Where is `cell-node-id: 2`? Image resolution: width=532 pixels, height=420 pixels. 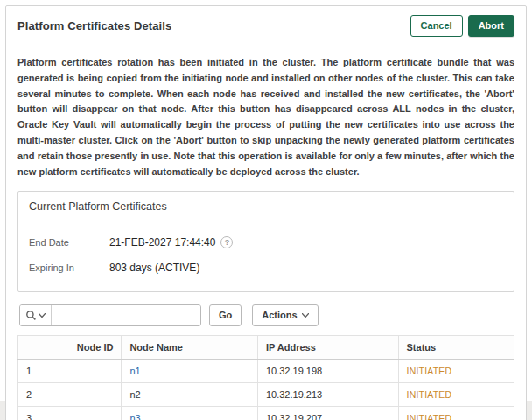
cell-node-id: 2 is located at coordinates (70, 394).